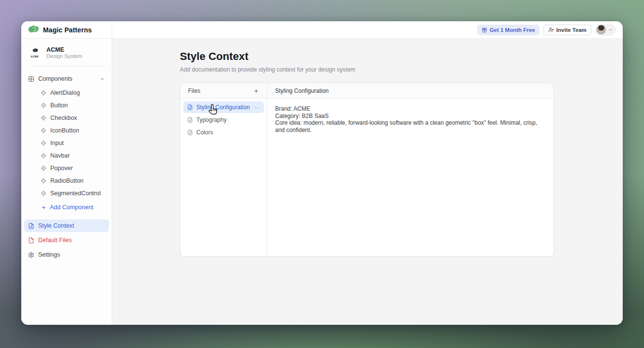 The width and height of the screenshot is (644, 348). What do you see at coordinates (410, 127) in the screenshot?
I see `detail-line-core-idea: Core idea: modern, reliable, forward-loo…` at bounding box center [410, 127].